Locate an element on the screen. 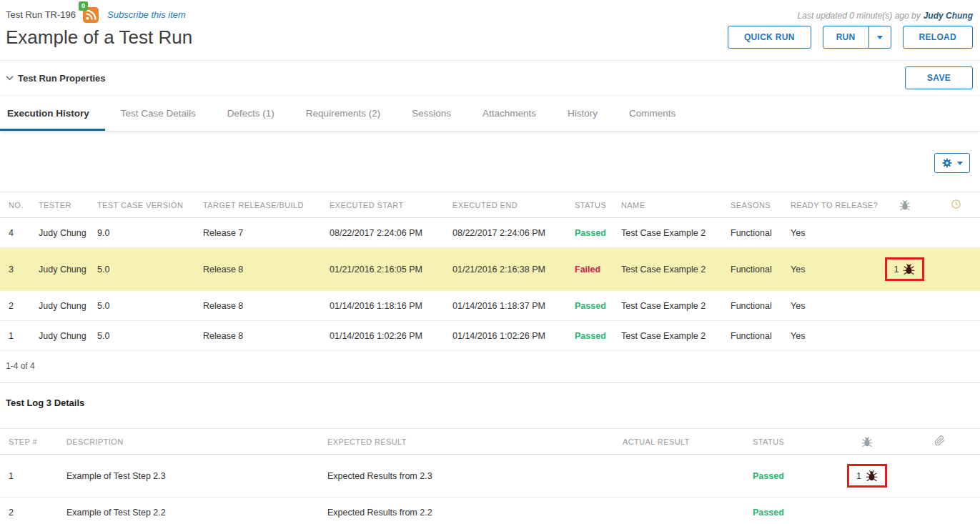  col-actual-result: ACTUAL RESULT is located at coordinates (682, 442).